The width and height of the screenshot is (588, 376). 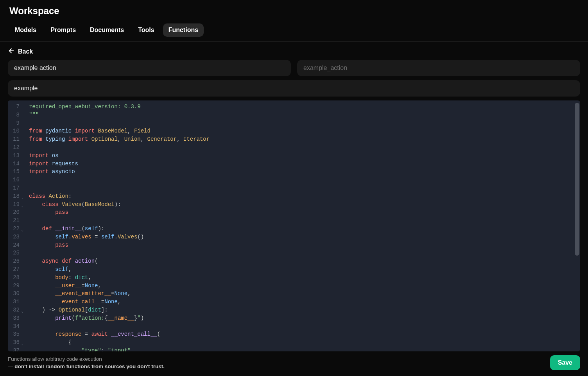 What do you see at coordinates (63, 30) in the screenshot?
I see `tab-prompts: Prompts` at bounding box center [63, 30].